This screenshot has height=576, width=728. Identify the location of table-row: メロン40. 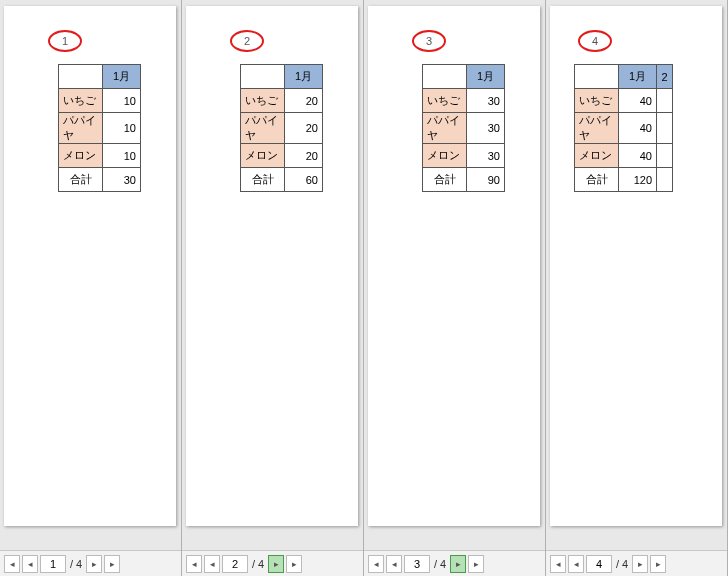
(624, 156).